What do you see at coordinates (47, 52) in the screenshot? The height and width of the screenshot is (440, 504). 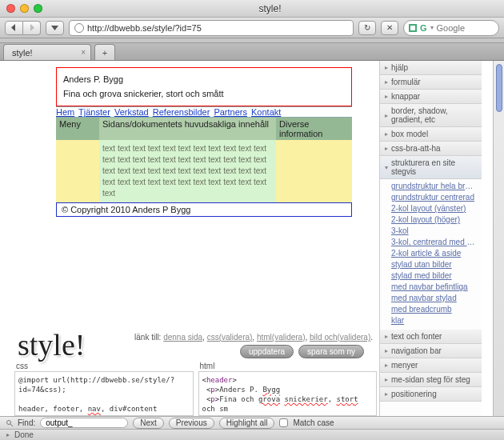 I see `tab-style: style! ×` at bounding box center [47, 52].